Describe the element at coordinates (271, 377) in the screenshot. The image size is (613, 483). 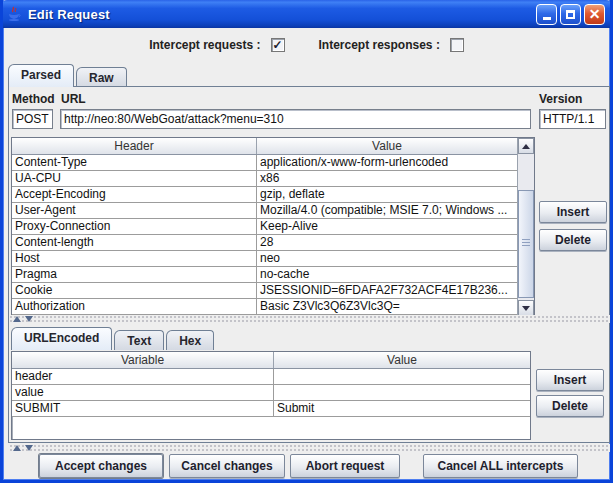
I see `table-row: header` at that location.